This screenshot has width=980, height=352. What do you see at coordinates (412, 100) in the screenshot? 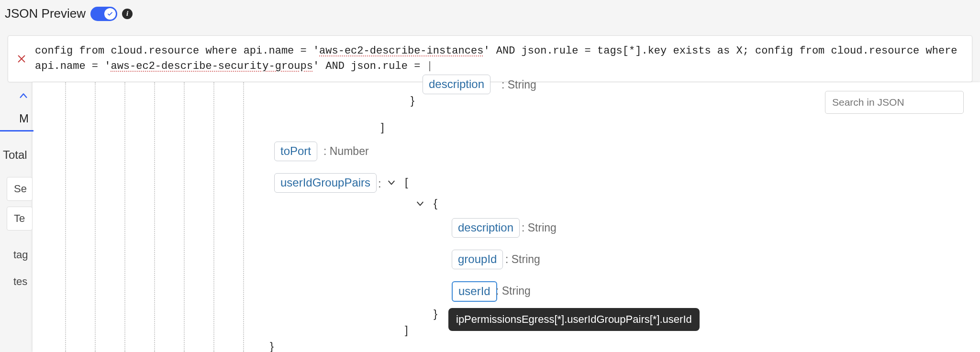
I see `json-brace: }` at bounding box center [412, 100].